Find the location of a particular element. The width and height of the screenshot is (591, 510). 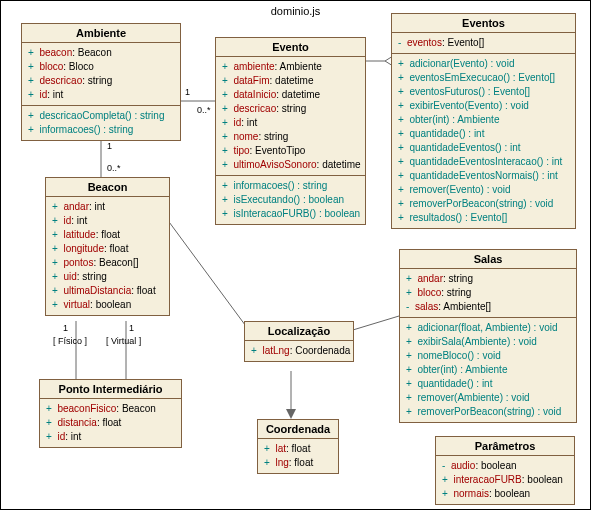

attribute-row: + ultimoAvisoSonoro: datetime is located at coordinates (290, 165).